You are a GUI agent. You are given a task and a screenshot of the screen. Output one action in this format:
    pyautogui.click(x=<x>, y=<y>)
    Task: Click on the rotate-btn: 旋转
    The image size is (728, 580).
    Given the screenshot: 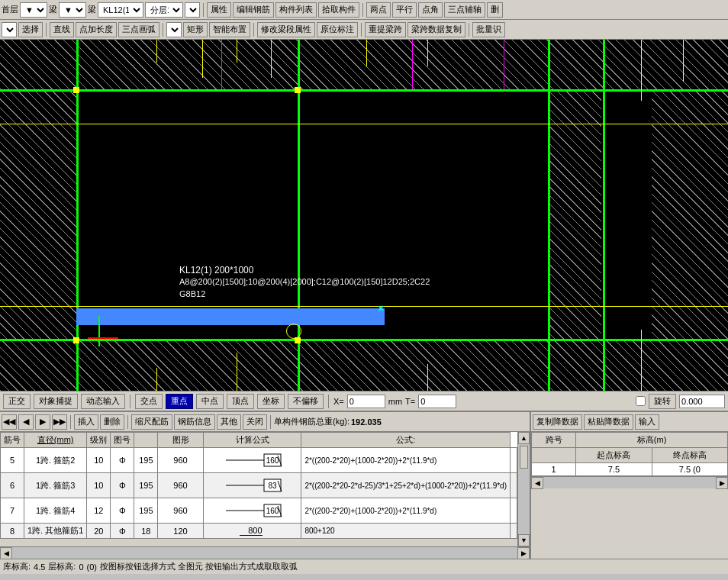 What is the action you would take?
    pyautogui.click(x=662, y=401)
    